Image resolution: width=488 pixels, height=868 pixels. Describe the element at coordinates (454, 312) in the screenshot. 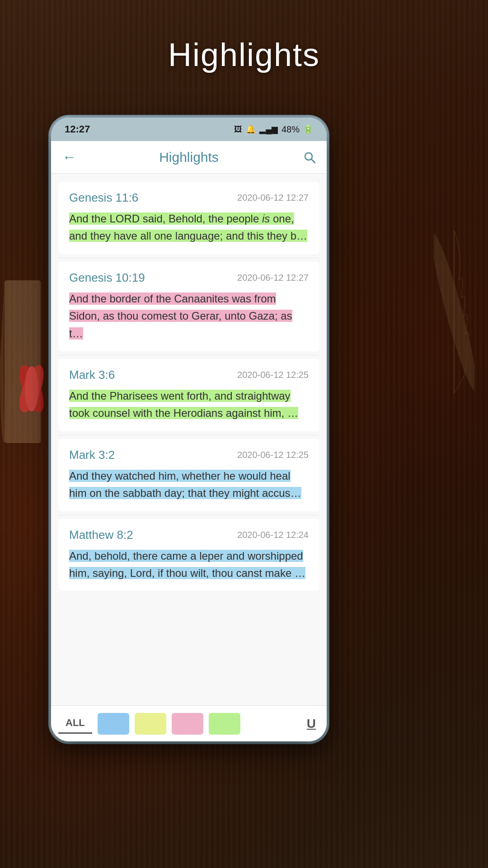

I see `feather-decoration` at that location.